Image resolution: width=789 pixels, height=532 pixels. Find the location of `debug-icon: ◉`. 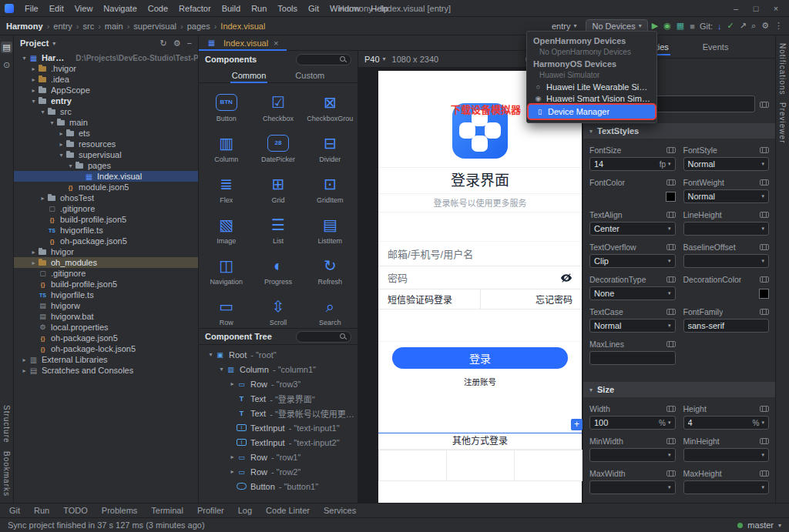

debug-icon: ◉ is located at coordinates (667, 26).